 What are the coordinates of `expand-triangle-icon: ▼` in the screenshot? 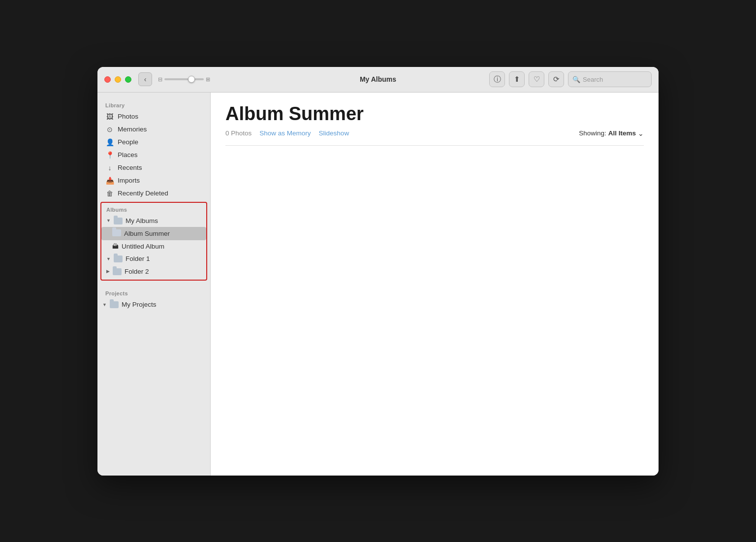 It's located at (108, 221).